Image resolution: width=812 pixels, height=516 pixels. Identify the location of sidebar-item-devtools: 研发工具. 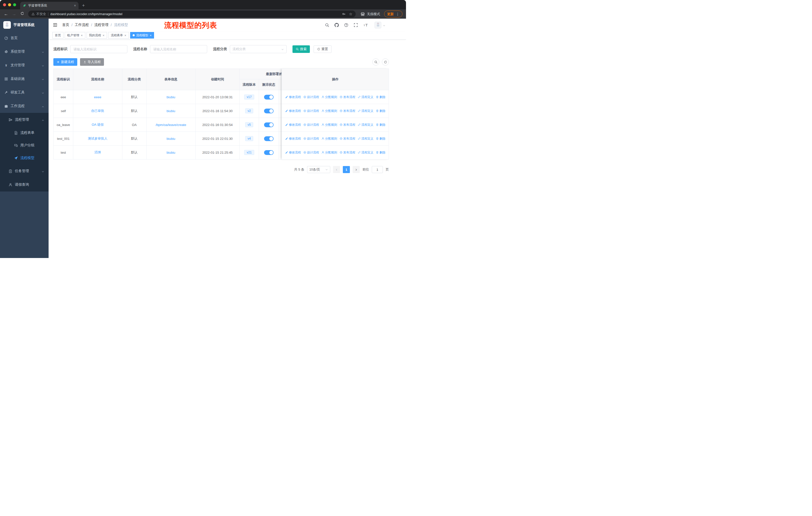
(24, 92).